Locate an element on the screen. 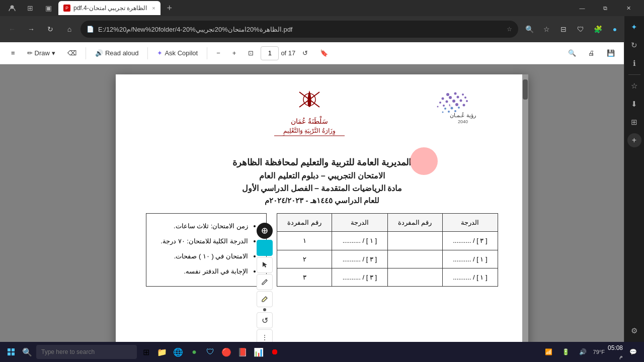 This screenshot has height=362, width=644. browser-essentials-icon: 🛡 is located at coordinates (581, 29).